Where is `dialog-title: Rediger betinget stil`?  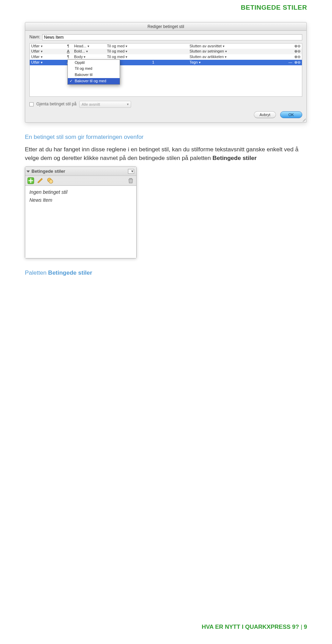
dialog-title: Rediger betinget stil is located at coordinates (166, 27).